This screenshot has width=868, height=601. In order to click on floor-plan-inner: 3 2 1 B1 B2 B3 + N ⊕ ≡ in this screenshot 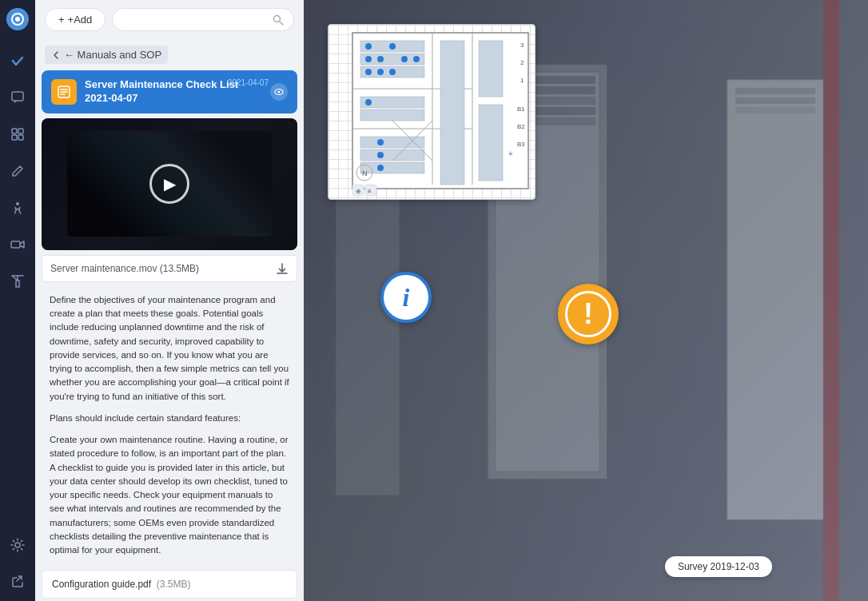, I will do `click(432, 112)`.